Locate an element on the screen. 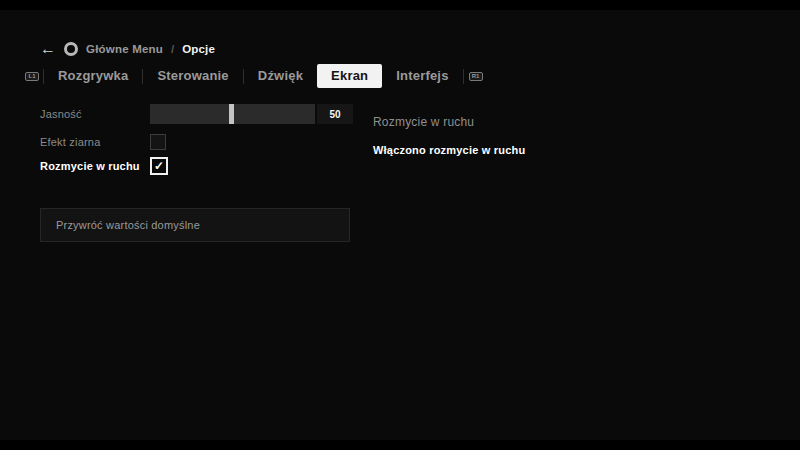  tab-rozgrywka: Rozgrywka is located at coordinates (93, 76).